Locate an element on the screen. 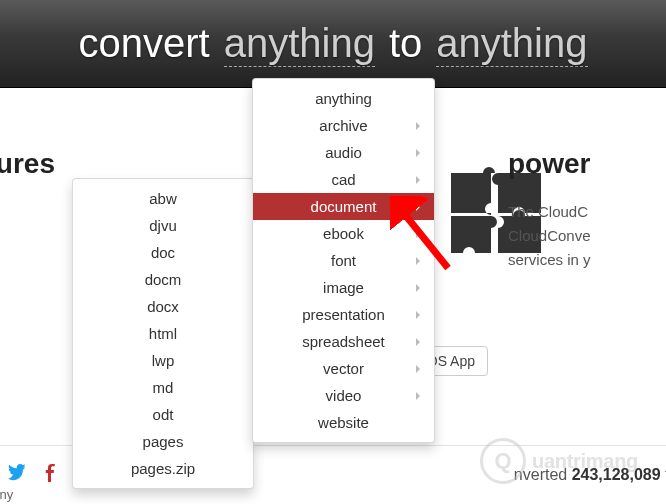  category-item-font: font is located at coordinates (344, 260).